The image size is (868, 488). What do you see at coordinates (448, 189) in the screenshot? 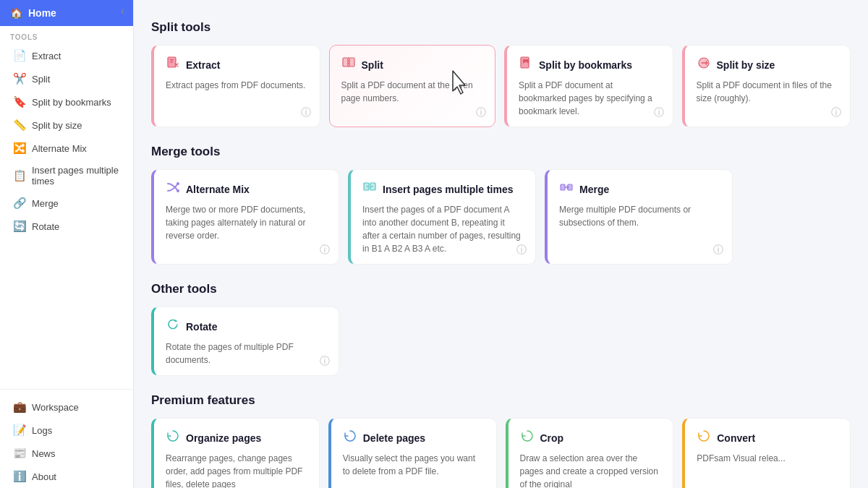
I see `insert-pages-card-title: Insert pages multiple times` at bounding box center [448, 189].